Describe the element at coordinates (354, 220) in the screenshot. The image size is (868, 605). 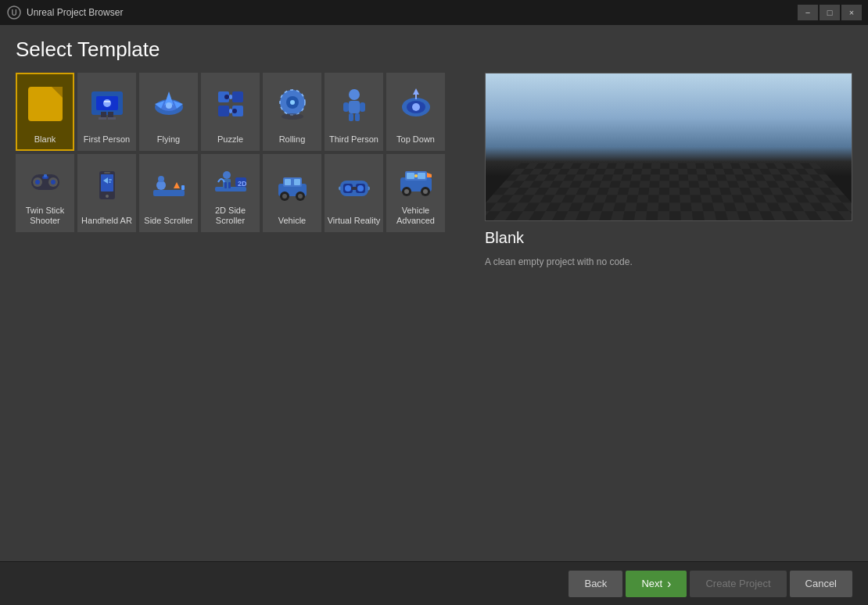
I see `template-virtual-reality-label: Virtual Reality` at that location.